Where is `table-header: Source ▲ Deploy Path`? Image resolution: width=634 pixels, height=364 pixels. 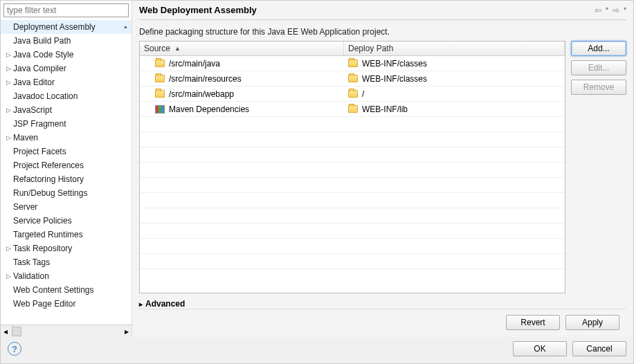
table-header: Source ▲ Deploy Path is located at coordinates (352, 48).